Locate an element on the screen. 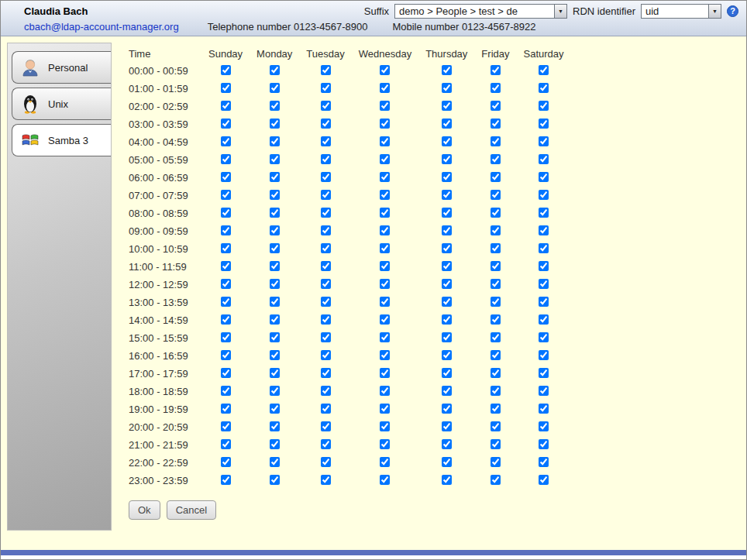  email-link: cbach@ldap-account-manager.org is located at coordinates (102, 26).